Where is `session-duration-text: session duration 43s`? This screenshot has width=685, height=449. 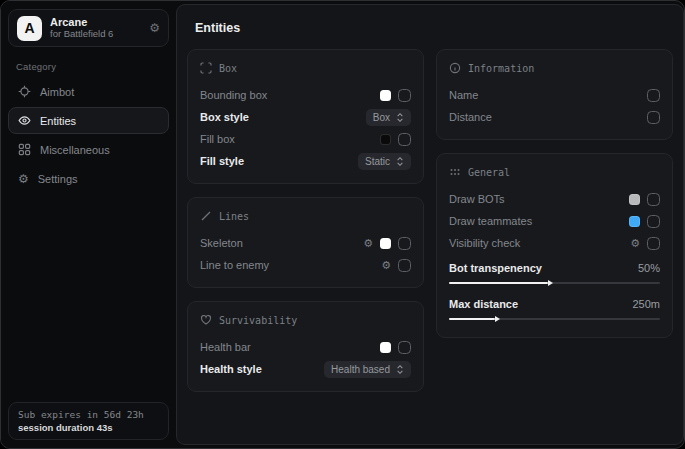 session-duration-text: session duration 43s is located at coordinates (88, 428).